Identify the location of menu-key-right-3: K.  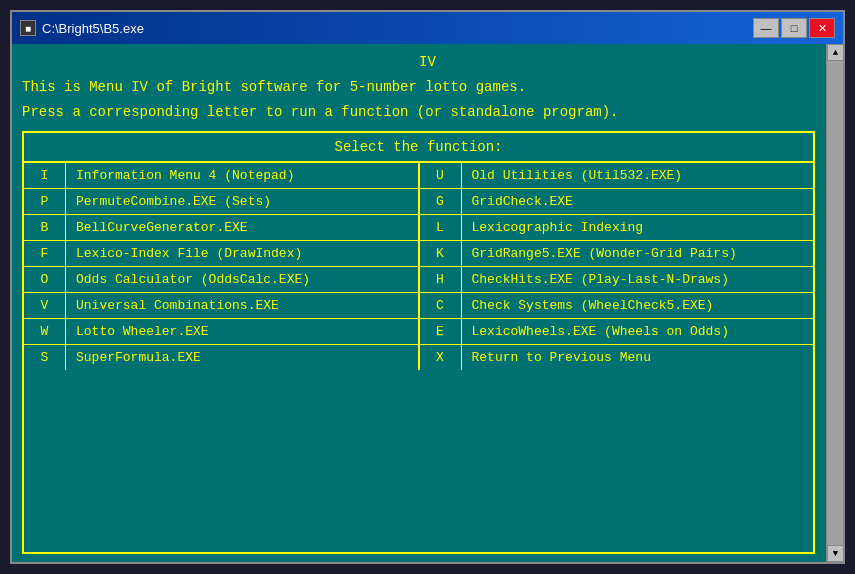
(441, 254).